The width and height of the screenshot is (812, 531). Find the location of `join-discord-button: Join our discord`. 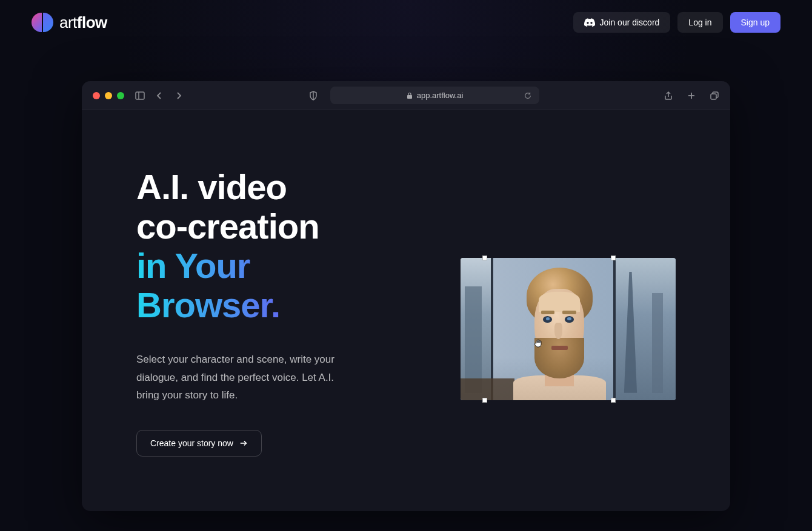

join-discord-button: Join our discord is located at coordinates (622, 22).